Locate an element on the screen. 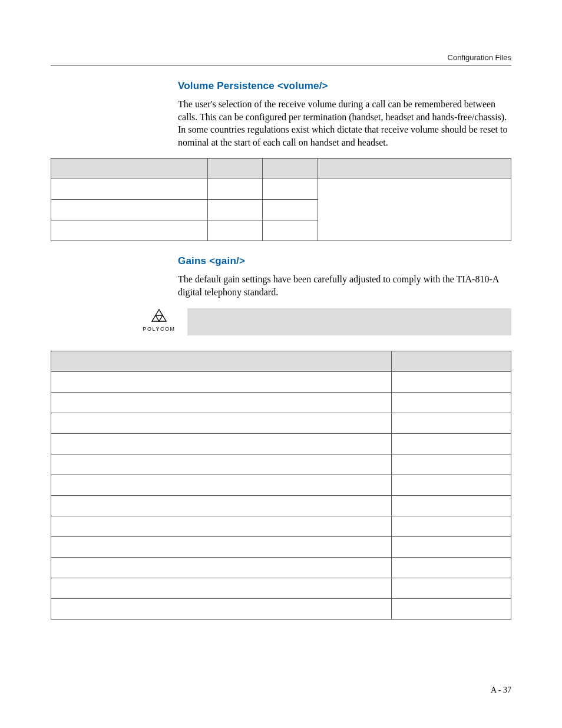  section-title: Volume Persistence <volume/> is located at coordinates (345, 86).